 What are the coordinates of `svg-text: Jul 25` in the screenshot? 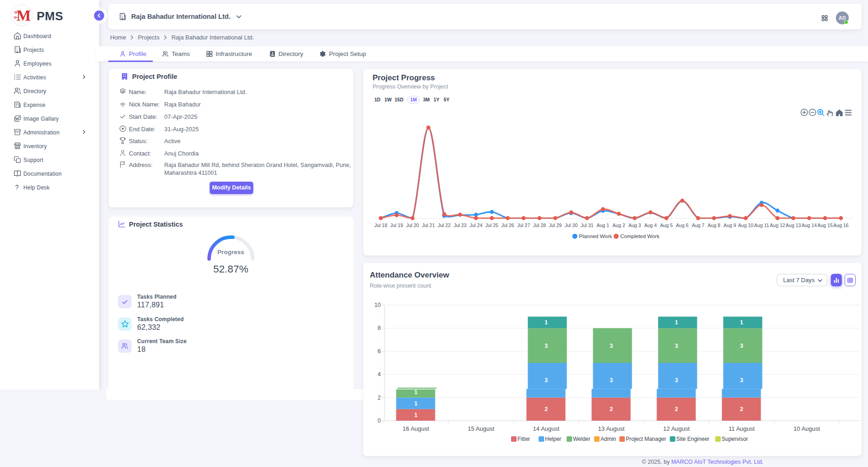 It's located at (492, 225).